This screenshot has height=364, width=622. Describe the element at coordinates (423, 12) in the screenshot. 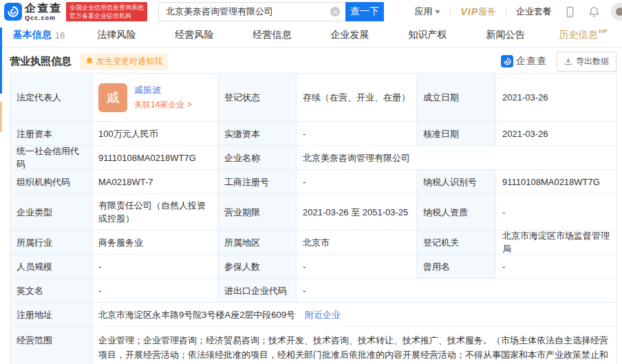

I see `menu-apps-label: 应用` at that location.